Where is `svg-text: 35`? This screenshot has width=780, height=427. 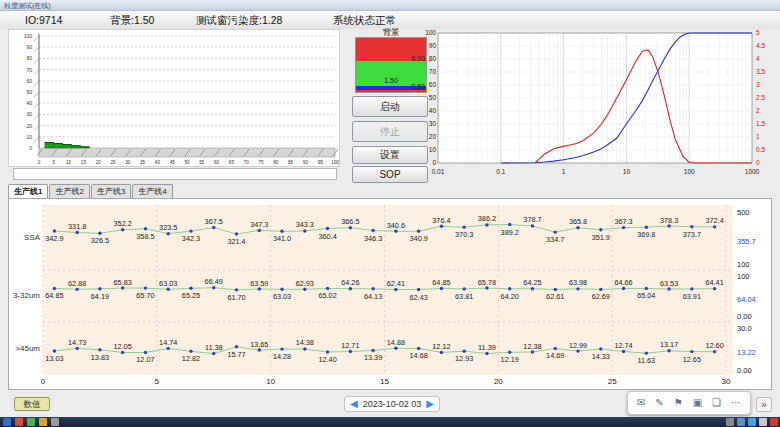
svg-text: 35 is located at coordinates (143, 162).